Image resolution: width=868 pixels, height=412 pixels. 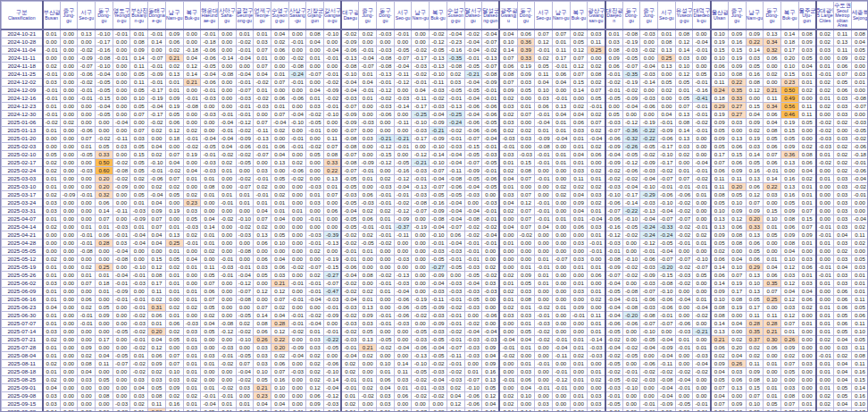 I want to click on value-cell: 0.22, so click(x=280, y=340).